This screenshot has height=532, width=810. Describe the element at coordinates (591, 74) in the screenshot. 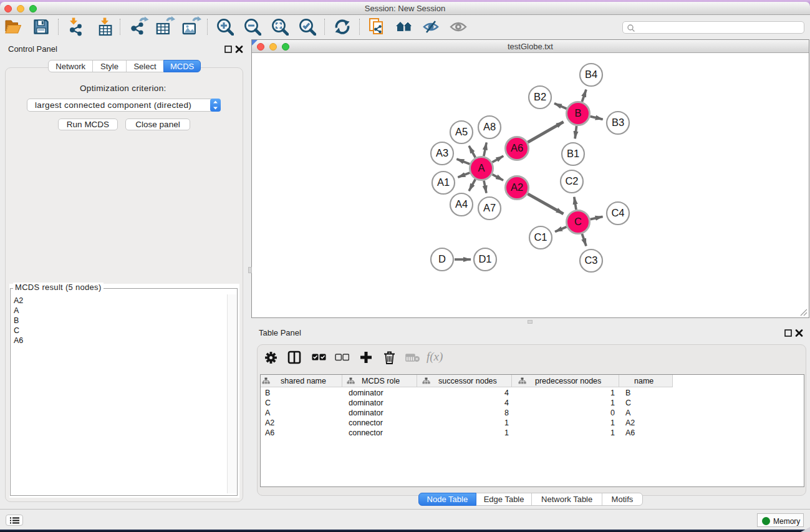

I see `svg-text: B4` at that location.